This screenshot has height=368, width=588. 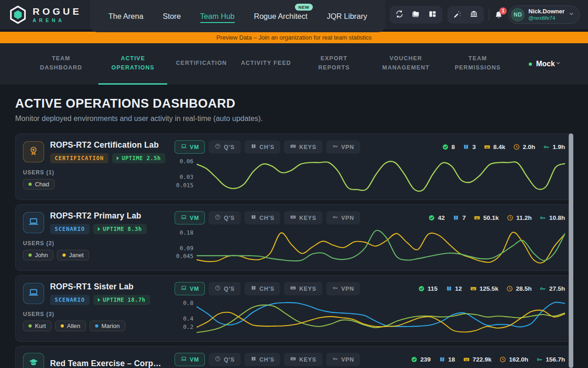 I want to click on env-button-label: VPN, so click(x=348, y=360).